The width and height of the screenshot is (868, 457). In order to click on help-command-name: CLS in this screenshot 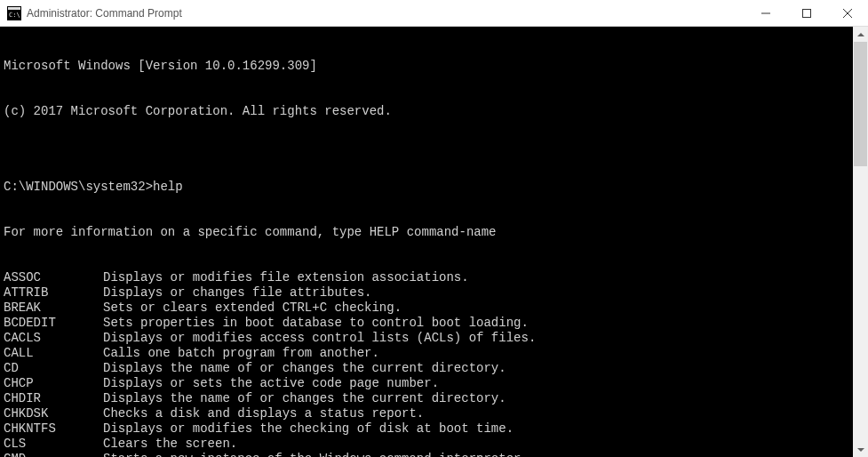, I will do `click(53, 445)`.